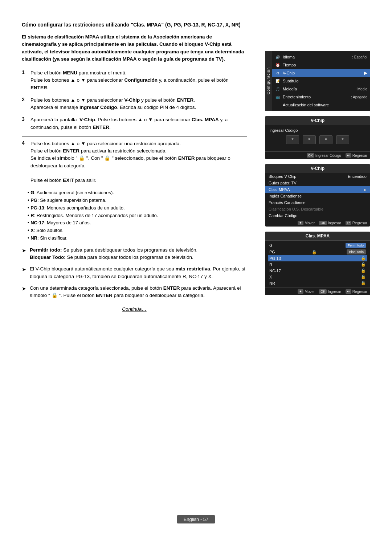  What do you see at coordinates (321, 81) in the screenshot?
I see `config-menu: 🔊 Idioma : Español ⏰ Tiempo ⚙ V-Chip ▶ 📝…` at bounding box center [321, 81].